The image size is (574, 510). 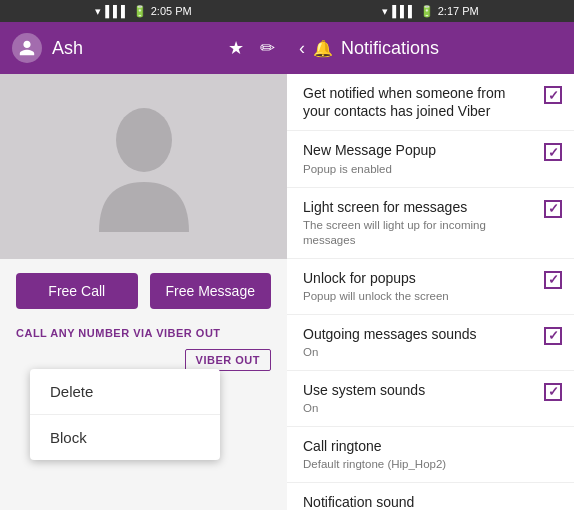 I want to click on wifi-icon-right: ▾, so click(x=385, y=12).